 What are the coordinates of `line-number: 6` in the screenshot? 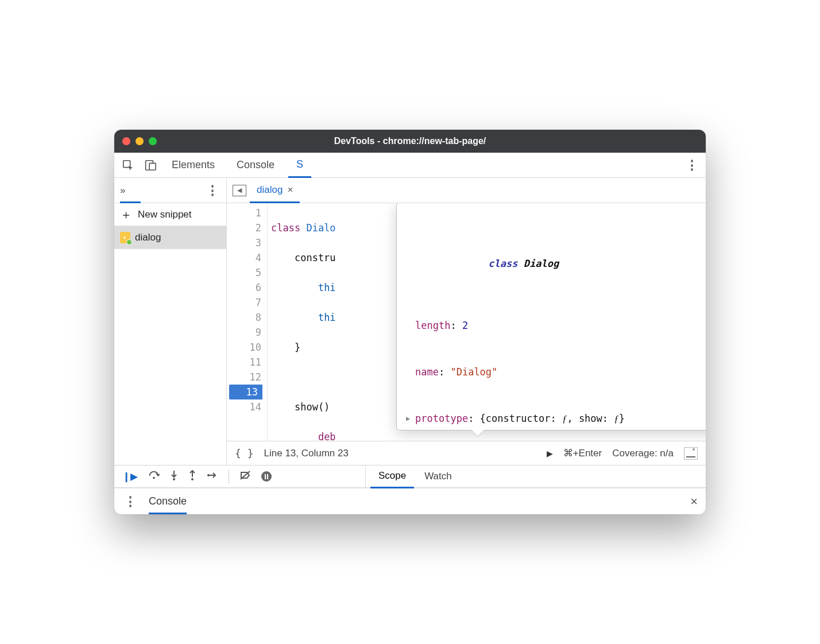 It's located at (244, 288).